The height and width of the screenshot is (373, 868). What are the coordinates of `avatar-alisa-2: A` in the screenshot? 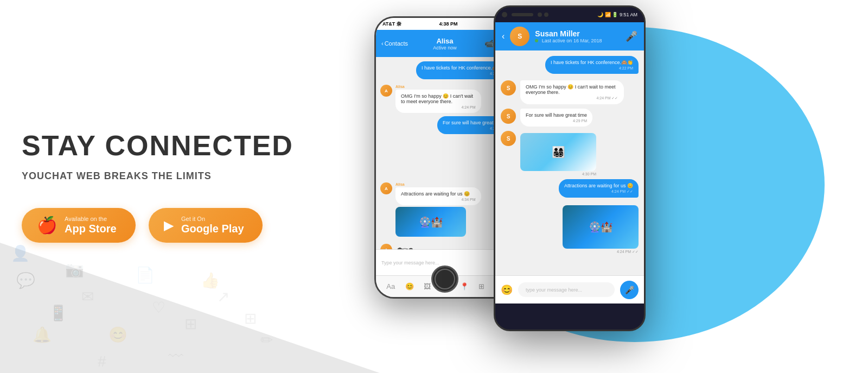 It's located at (386, 188).